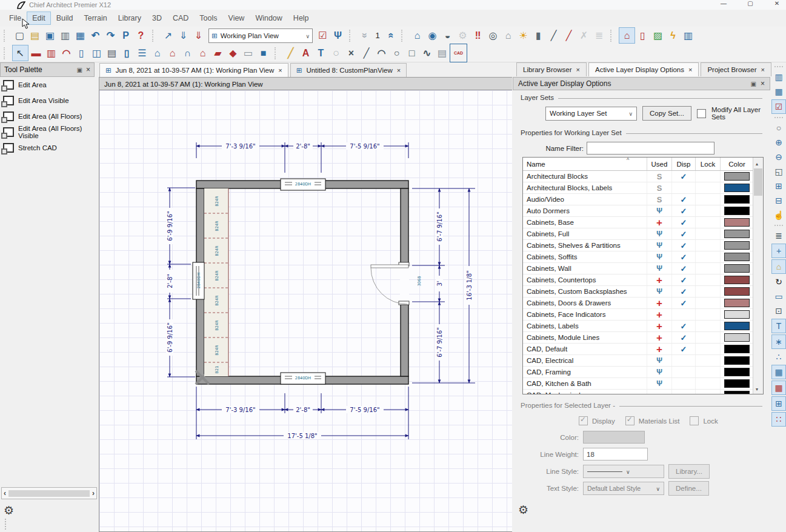 The width and height of the screenshot is (786, 532). Describe the element at coordinates (321, 53) in the screenshot. I see `text-icon: T` at that location.